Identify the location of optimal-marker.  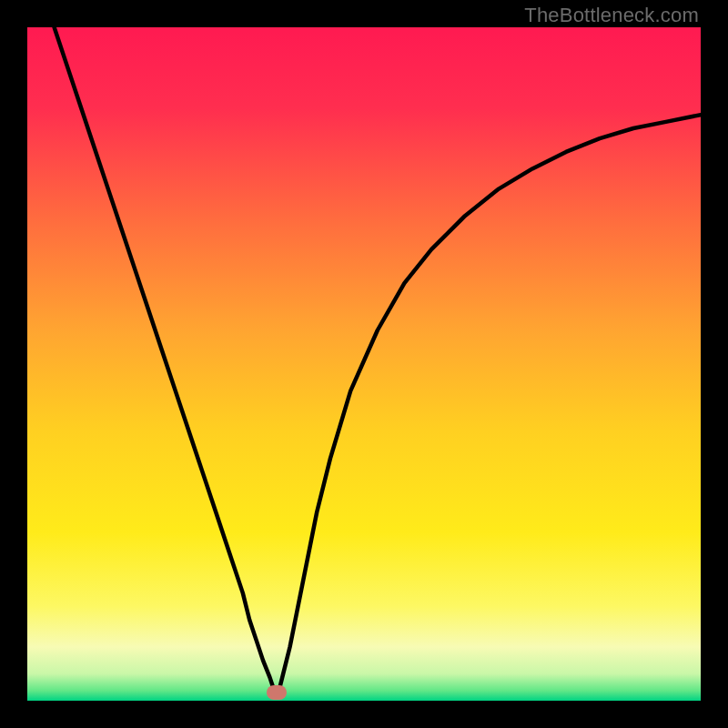
(277, 693).